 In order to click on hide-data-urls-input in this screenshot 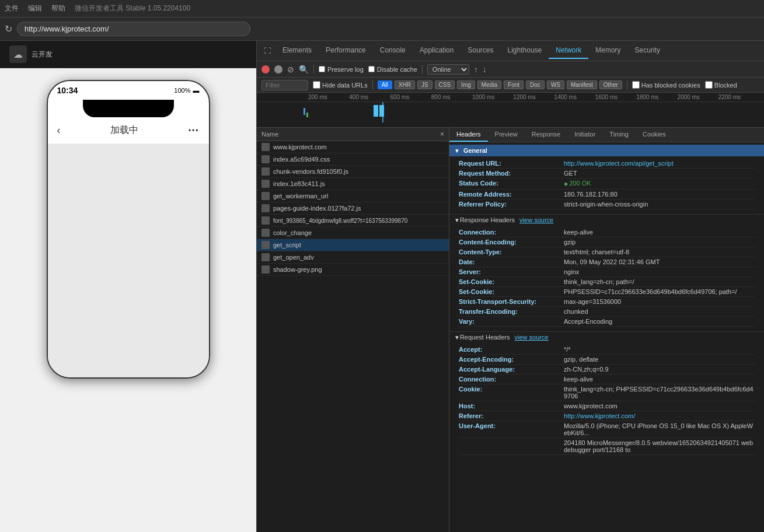, I will do `click(316, 85)`.